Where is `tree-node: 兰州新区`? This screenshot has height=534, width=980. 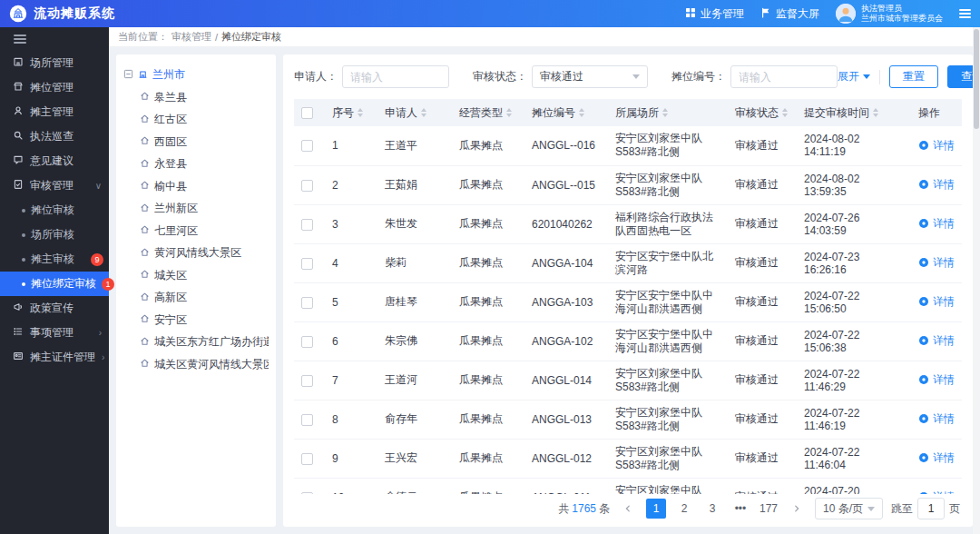
tree-node: 兰州新区 is located at coordinates (196, 209).